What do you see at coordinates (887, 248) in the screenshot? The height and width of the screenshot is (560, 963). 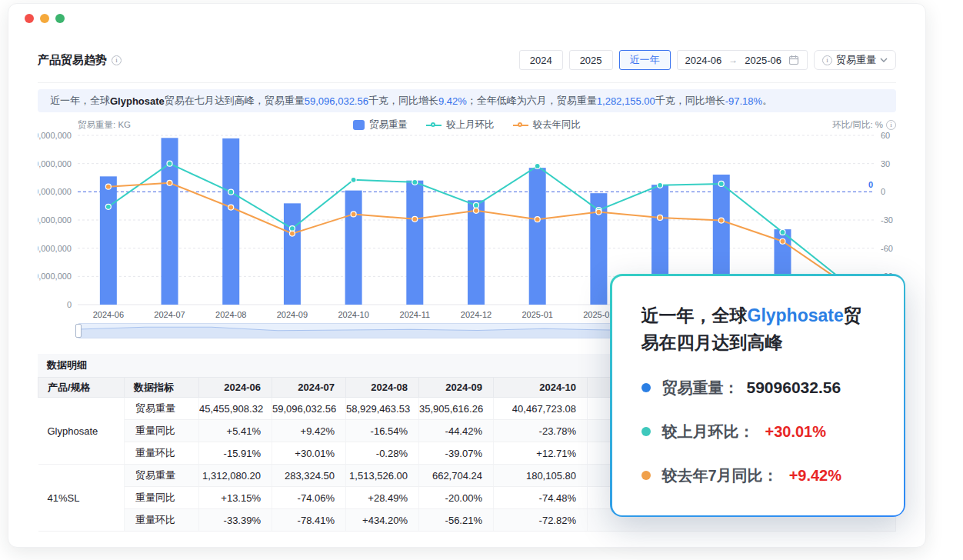 I see `svg-text: -60` at bounding box center [887, 248].